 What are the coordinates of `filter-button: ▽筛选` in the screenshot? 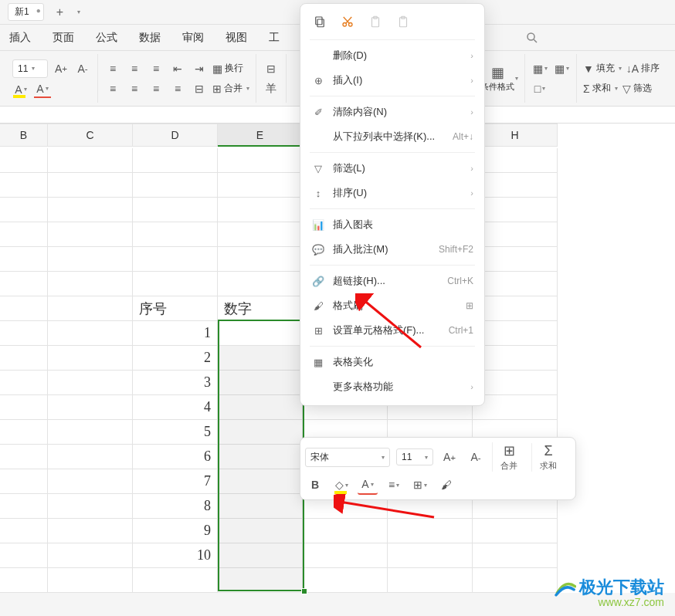 It's located at (637, 89).